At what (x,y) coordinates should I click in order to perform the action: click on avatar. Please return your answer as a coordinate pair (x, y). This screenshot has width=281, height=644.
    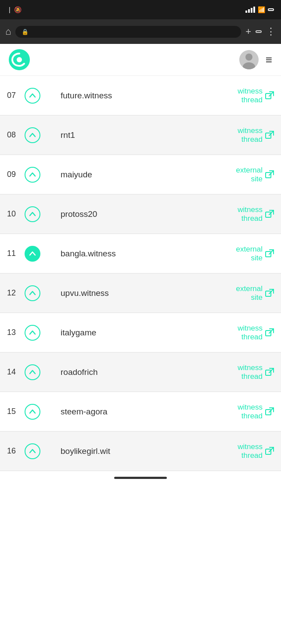
    Looking at the image, I should click on (249, 60).